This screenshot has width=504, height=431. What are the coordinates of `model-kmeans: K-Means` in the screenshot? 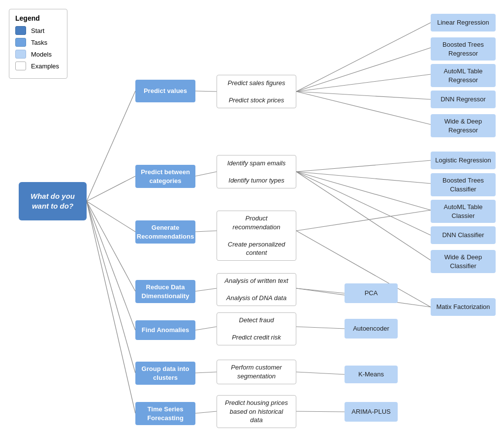 It's located at (371, 374).